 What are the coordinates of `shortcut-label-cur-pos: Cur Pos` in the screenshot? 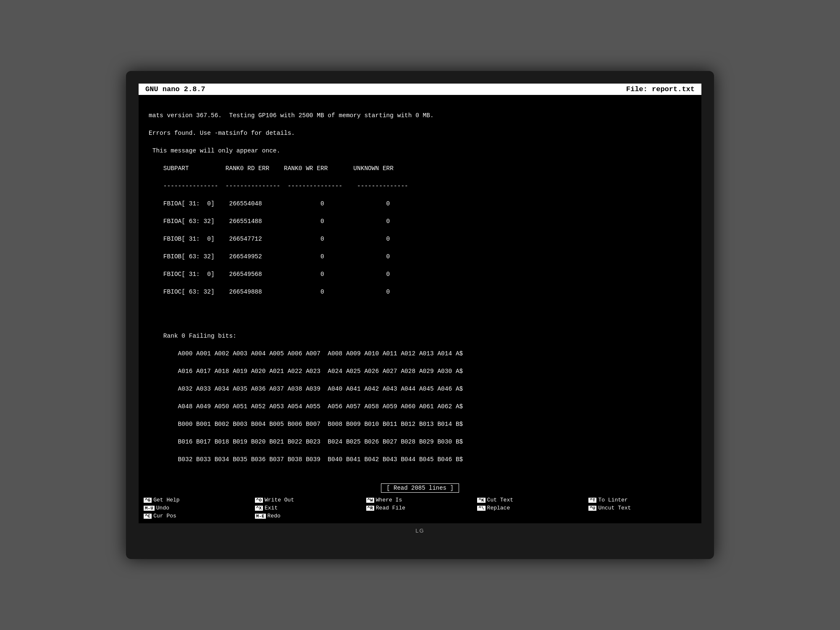 It's located at (165, 516).